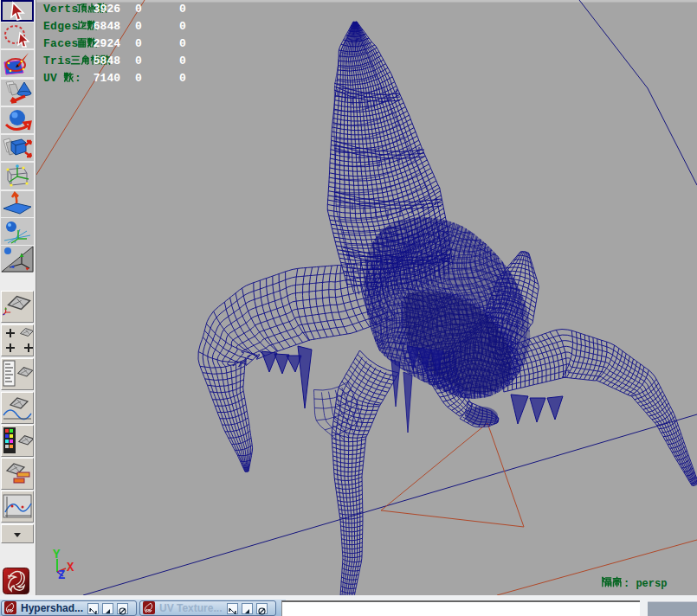 The height and width of the screenshot is (616, 697). Describe the element at coordinates (50, 78) in the screenshot. I see `svg-text: UV` at that location.